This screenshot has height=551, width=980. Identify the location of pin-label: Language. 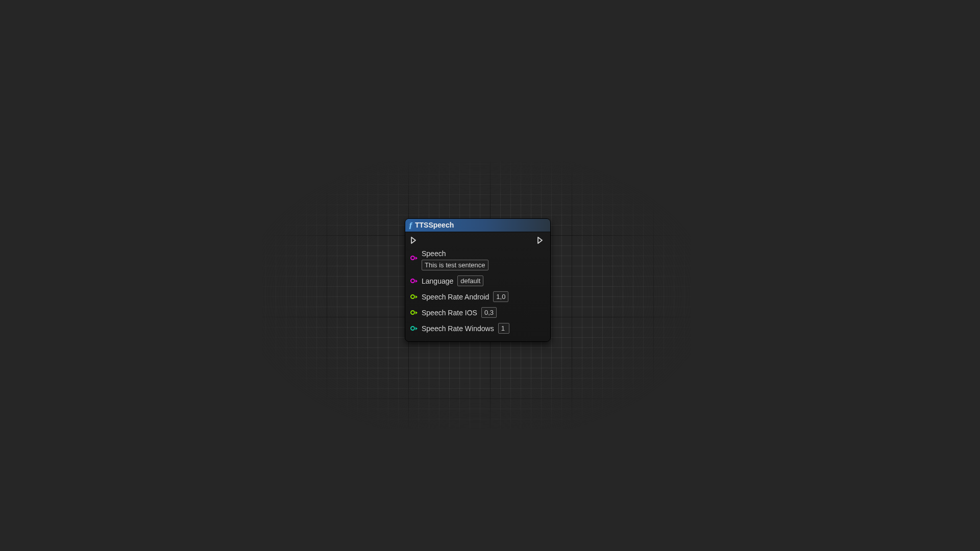
(437, 281).